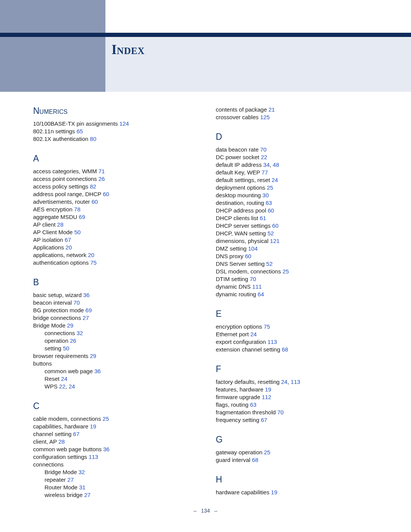 The image size is (411, 532). What do you see at coordinates (253, 248) in the screenshot?
I see `page-ref-link: 104` at bounding box center [253, 248].